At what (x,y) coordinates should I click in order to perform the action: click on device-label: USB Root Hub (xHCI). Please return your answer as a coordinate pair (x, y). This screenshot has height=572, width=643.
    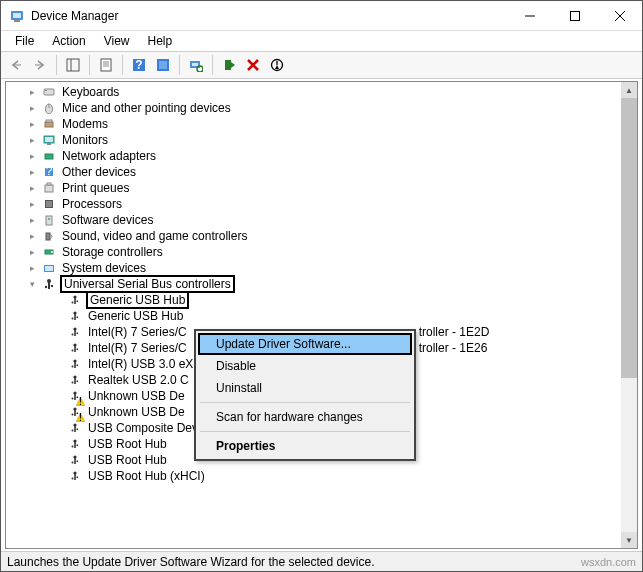
    Looking at the image, I should click on (146, 476).